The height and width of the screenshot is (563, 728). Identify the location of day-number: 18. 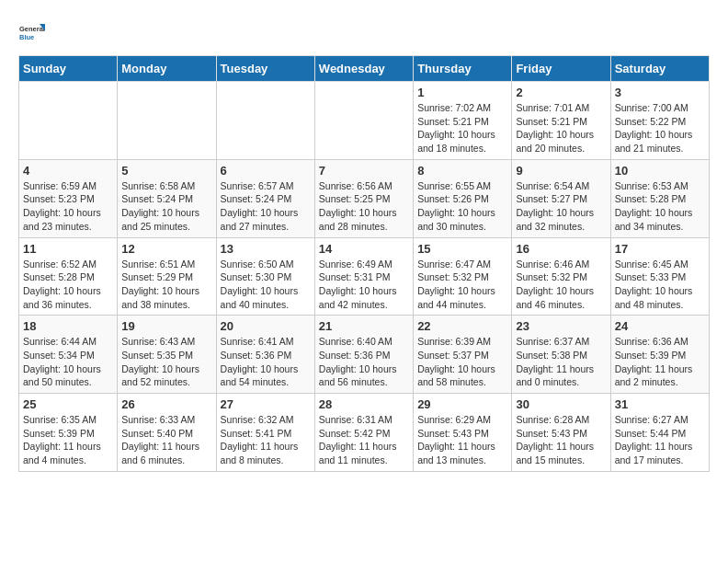
(68, 326).